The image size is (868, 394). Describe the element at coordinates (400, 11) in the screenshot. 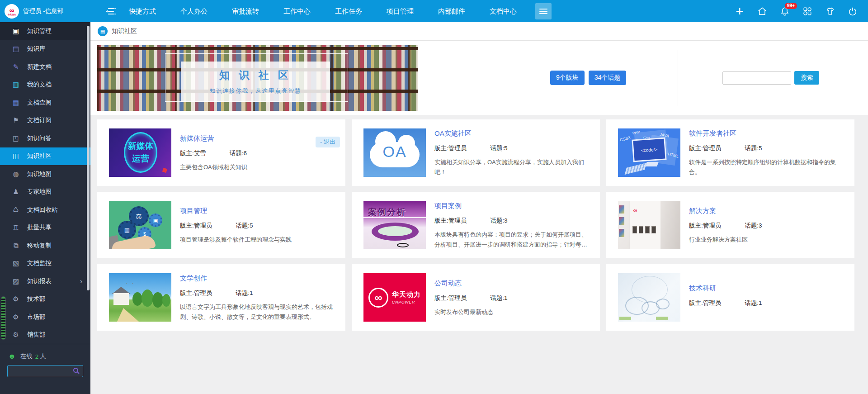

I see `nav-item-project-management: 项目管理` at that location.